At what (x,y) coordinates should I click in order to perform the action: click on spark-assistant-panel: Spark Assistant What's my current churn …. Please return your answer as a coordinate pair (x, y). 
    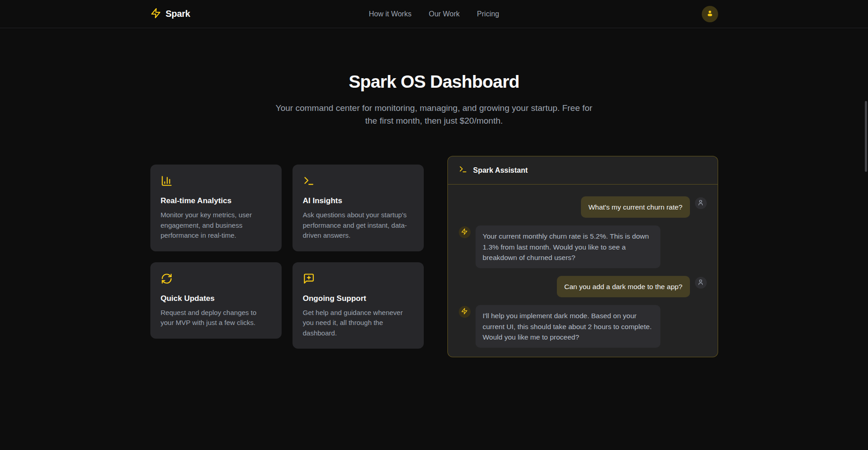
    Looking at the image, I should click on (583, 256).